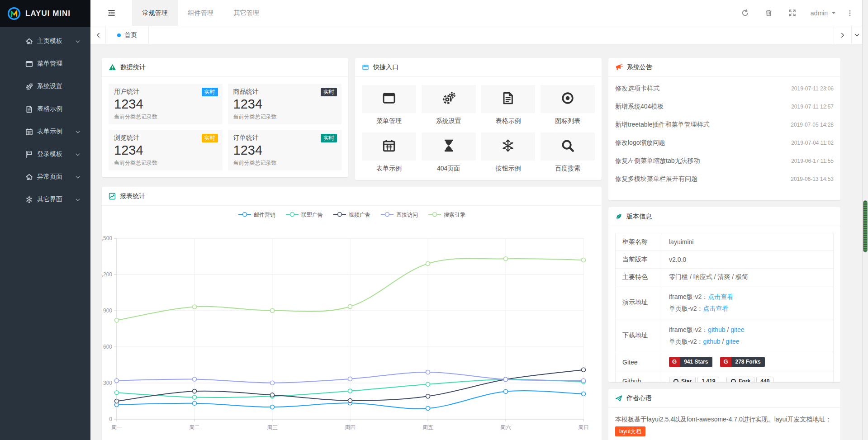  I want to click on notice-time: 2019-06-13 14:53, so click(812, 179).